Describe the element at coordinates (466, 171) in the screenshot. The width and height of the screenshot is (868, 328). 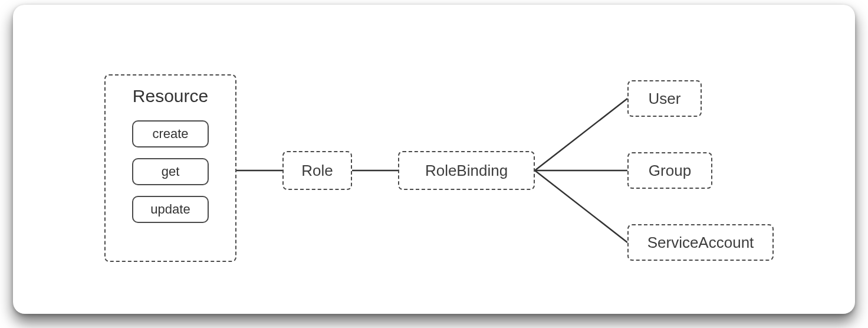
I see `rolebinding-label: RoleBinding` at that location.